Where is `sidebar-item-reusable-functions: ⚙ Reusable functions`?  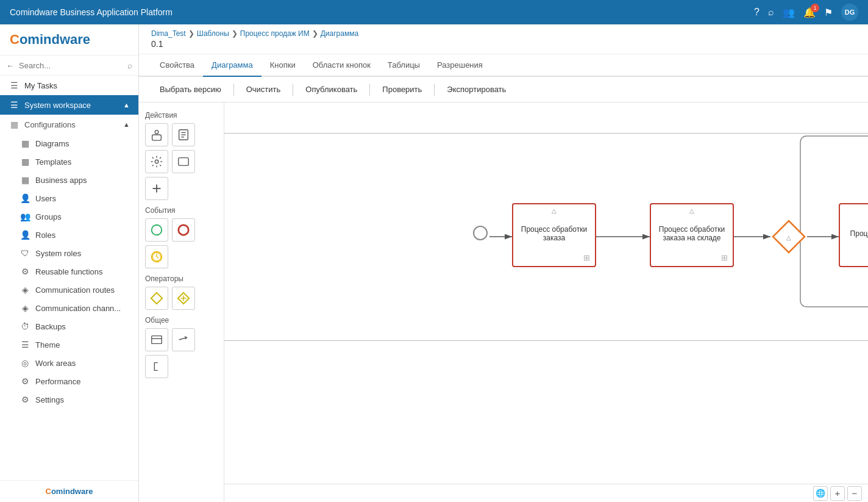 sidebar-item-reusable-functions: ⚙ Reusable functions is located at coordinates (69, 271).